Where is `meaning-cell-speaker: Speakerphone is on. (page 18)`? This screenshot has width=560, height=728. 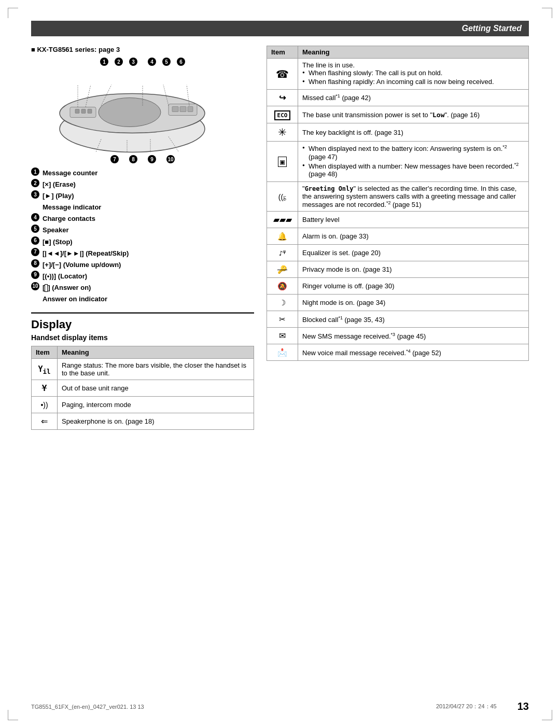 meaning-cell-speaker: Speakerphone is on. (page 18) is located at coordinates (156, 422).